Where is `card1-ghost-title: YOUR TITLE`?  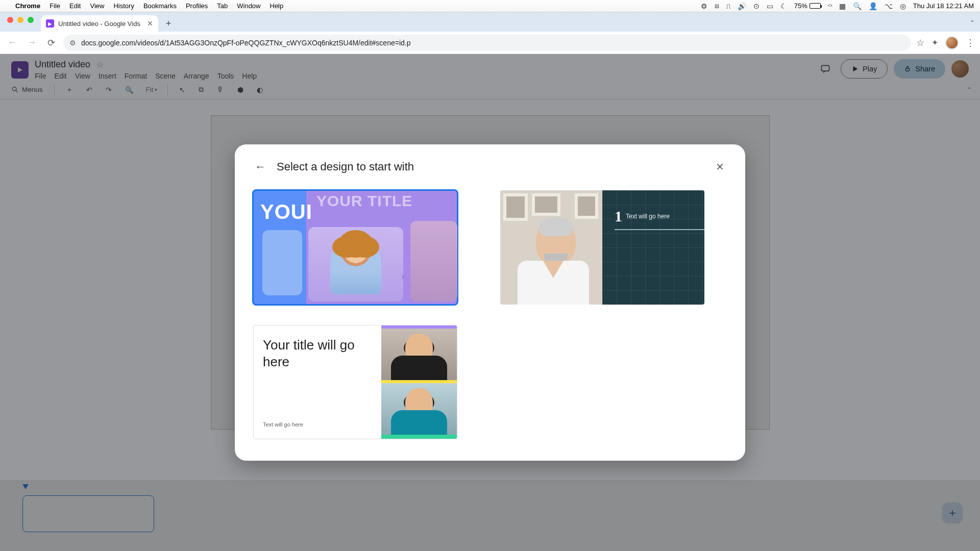 card1-ghost-title: YOUR TITLE is located at coordinates (364, 201).